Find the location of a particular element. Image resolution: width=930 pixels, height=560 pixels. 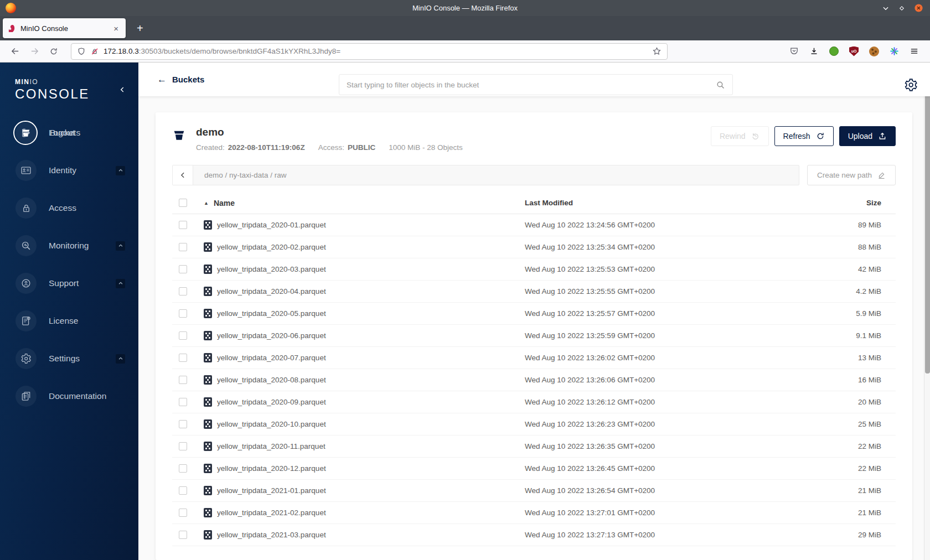

row-name: yellow_tripdata_2020-04.parquet is located at coordinates (271, 291).